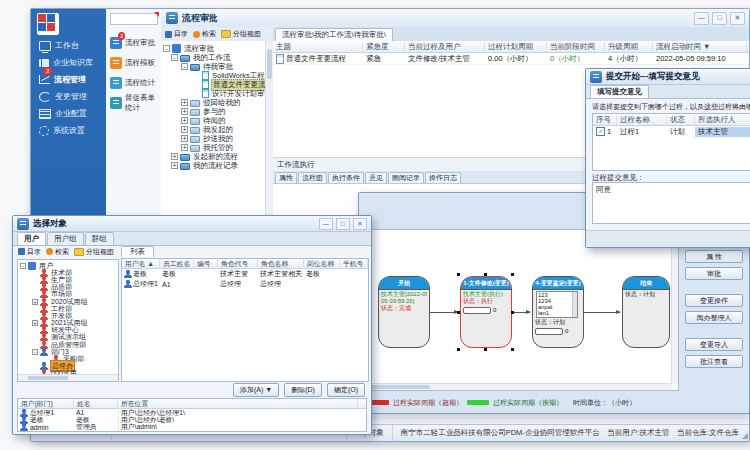 This screenshot has width=750, height=450. What do you see at coordinates (620, 92) in the screenshot?
I see `tab-fill-opinion: 填写提交意见` at bounding box center [620, 92].